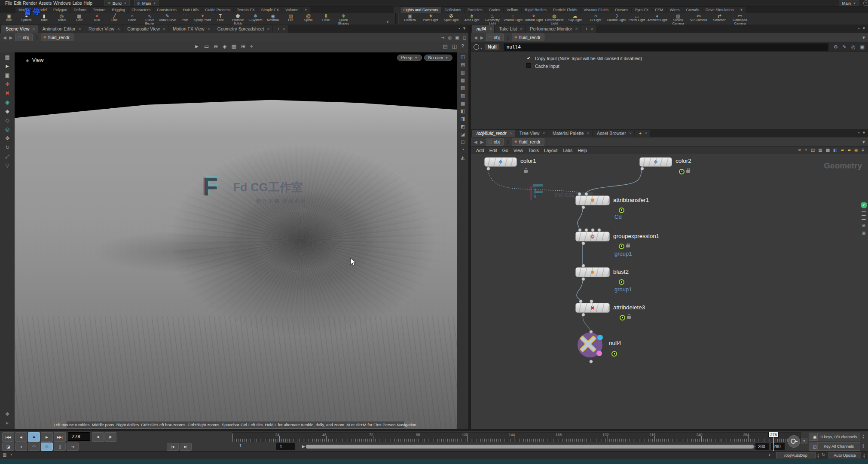 The image size is (868, 464). What do you see at coordinates (7, 57) in the screenshot?
I see `pane-layout-icon: ▦` at bounding box center [7, 57].